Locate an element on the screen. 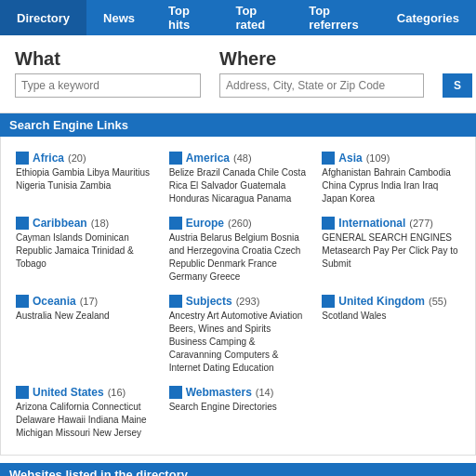 The width and height of the screenshot is (476, 476). websites-section: Websites listed in the directory is located at coordinates (238, 469).